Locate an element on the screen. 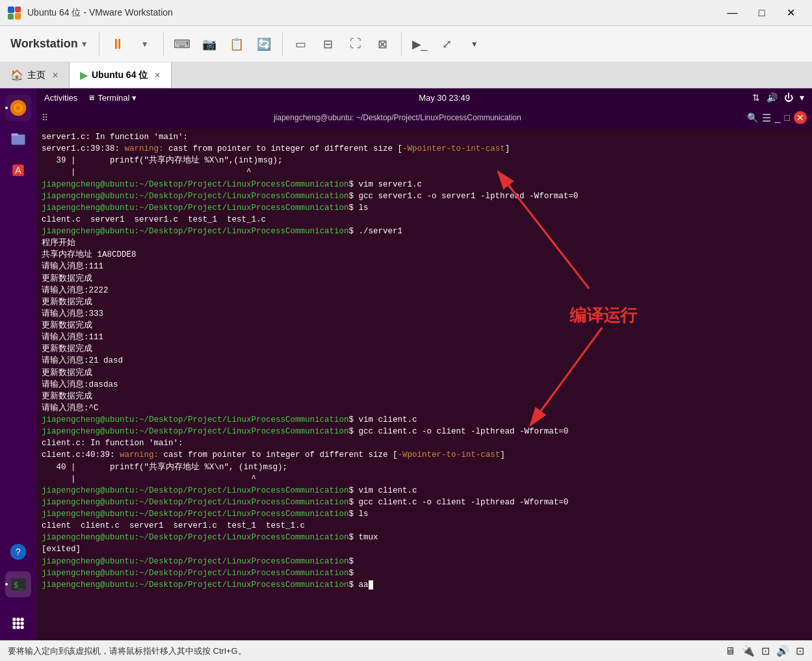 The image size is (812, 661). taskbar-terminal-active-wrapper: $_ is located at coordinates (18, 584).